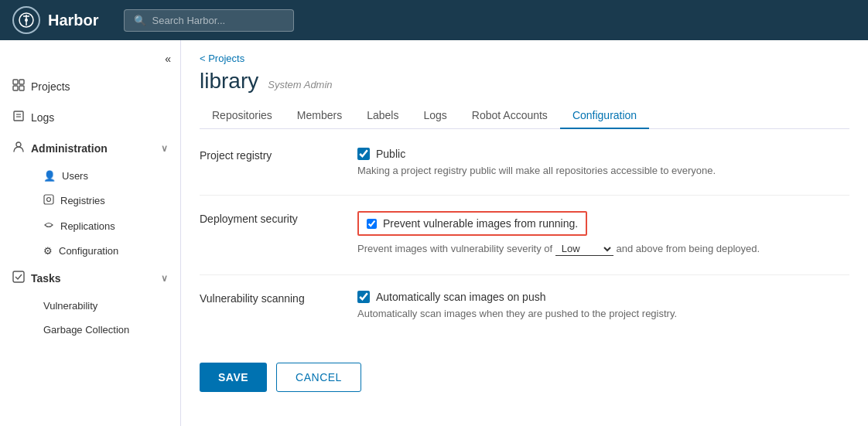 The image size is (868, 426). What do you see at coordinates (525, 162) in the screenshot?
I see `project-registry-row: Project registry Public Making a project…` at bounding box center [525, 162].